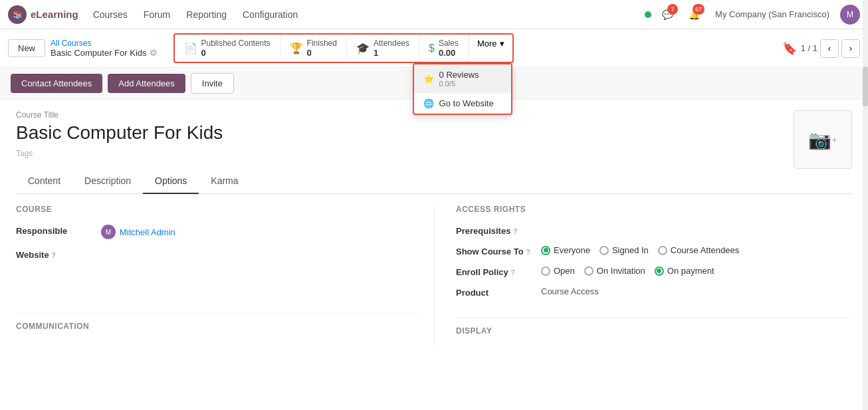 The height and width of the screenshot is (410, 868). What do you see at coordinates (56, 230) in the screenshot?
I see `responsible-label: Responsible` at bounding box center [56, 230].